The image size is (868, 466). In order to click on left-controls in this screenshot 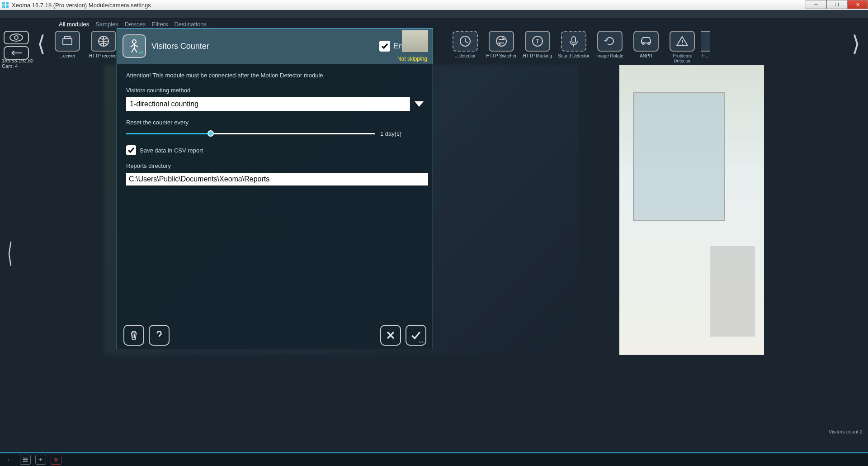, I will do `click(16, 45)`.